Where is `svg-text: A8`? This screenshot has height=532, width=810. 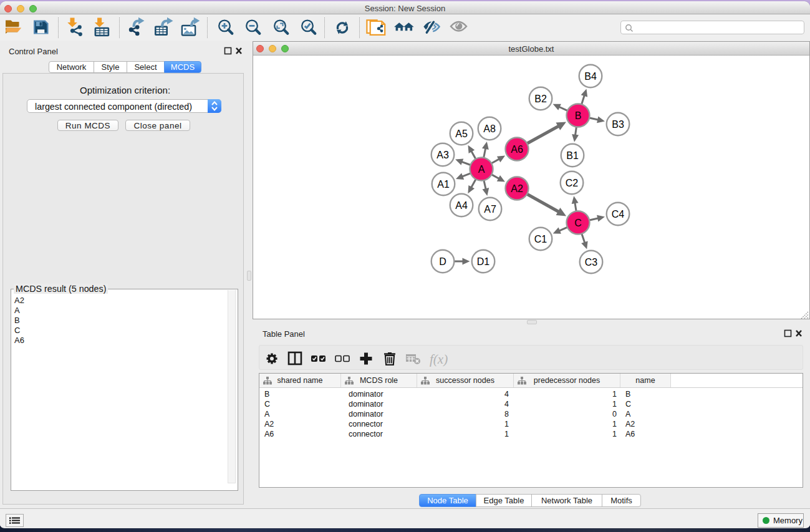 svg-text: A8 is located at coordinates (489, 128).